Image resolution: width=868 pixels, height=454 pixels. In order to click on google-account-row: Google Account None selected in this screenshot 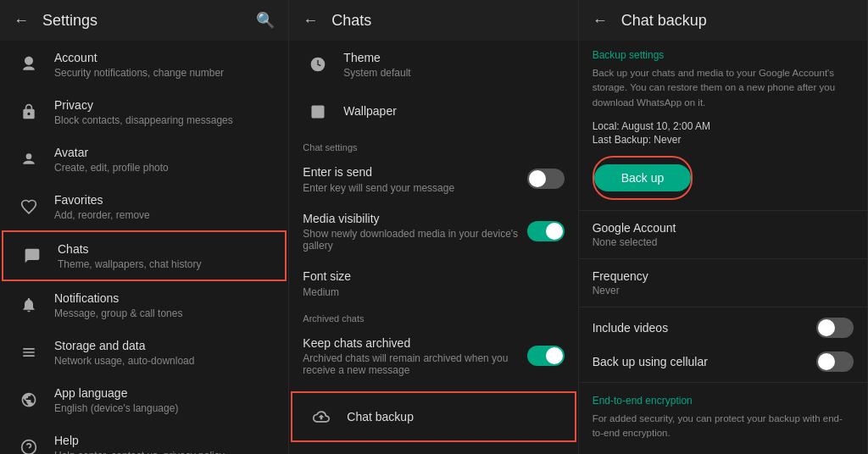, I will do `click(723, 235)`.